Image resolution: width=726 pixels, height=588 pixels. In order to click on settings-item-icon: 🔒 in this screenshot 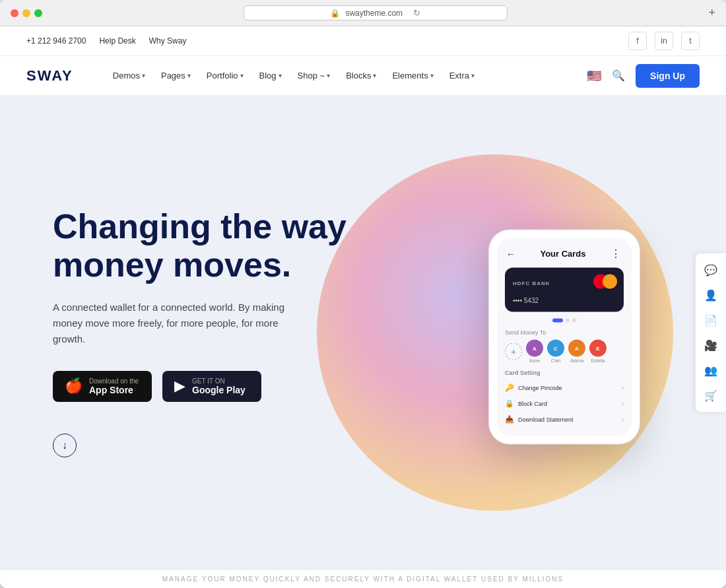, I will do `click(510, 404)`.